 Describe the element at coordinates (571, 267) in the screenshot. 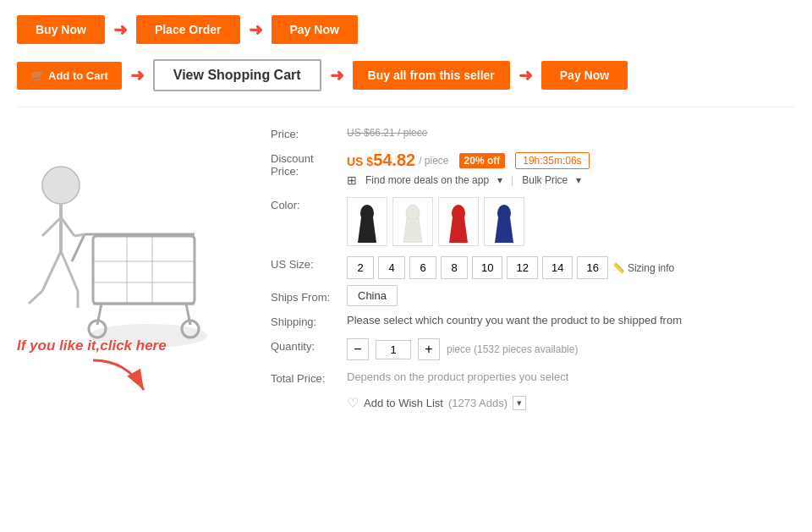

I see `size-buttons: 2 4 6 8 10 12 14 16 📏 Sizing info` at that location.